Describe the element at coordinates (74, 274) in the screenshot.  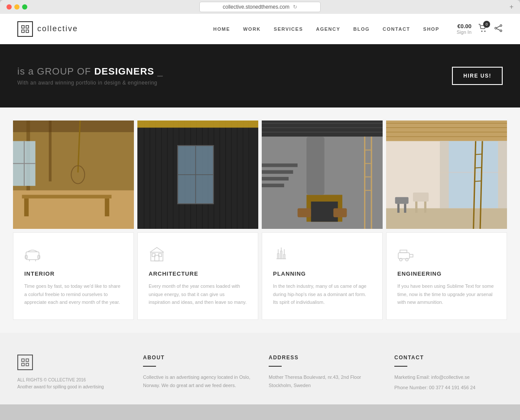
I see `service-title-interior: INTERIOR` at that location.